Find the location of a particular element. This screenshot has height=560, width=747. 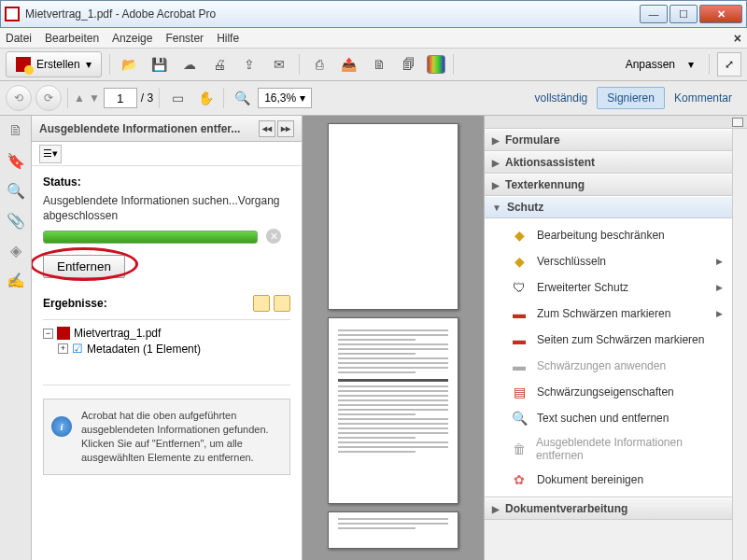

open-icon: 📂 is located at coordinates (130, 64).